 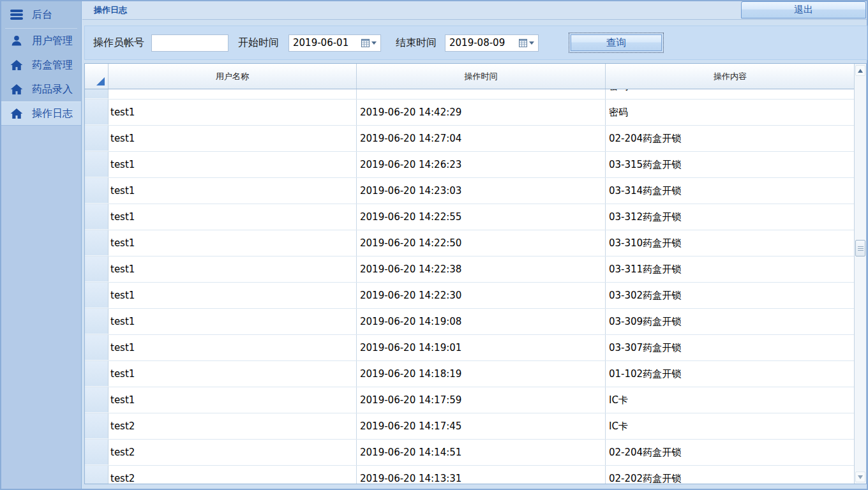 I want to click on table-row: test1 2019-06-20 14:19:01 03-307药盒开锁, so click(x=470, y=348).